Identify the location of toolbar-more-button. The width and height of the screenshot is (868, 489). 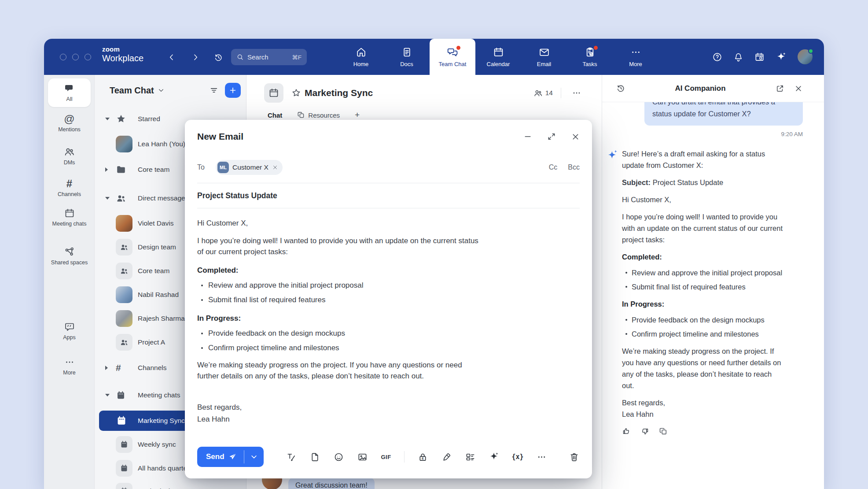
(541, 457).